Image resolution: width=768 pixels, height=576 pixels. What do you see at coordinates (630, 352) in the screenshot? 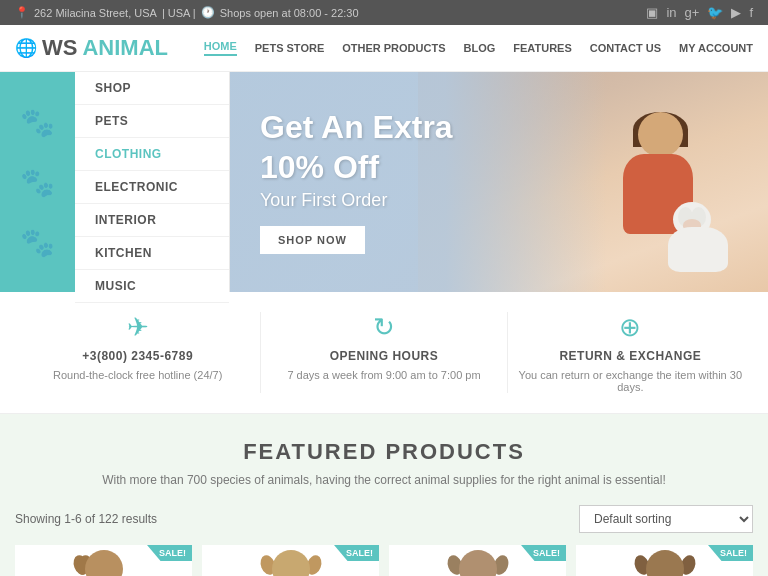
I see `info-return: ⊕ RETURN & EXCHANGE You can return or ex…` at bounding box center [630, 352].